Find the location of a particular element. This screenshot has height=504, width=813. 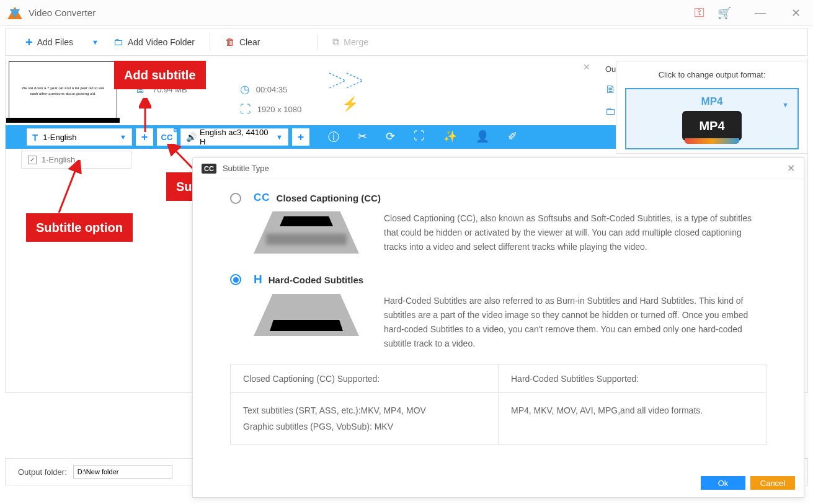

dialog-footer: Ok Cancel is located at coordinates (748, 483).